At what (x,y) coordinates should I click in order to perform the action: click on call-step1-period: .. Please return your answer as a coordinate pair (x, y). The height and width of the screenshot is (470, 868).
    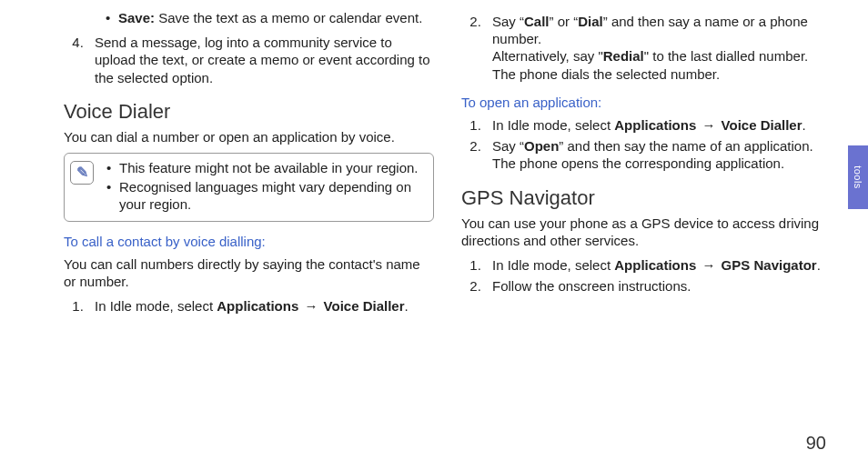
    Looking at the image, I should click on (407, 305).